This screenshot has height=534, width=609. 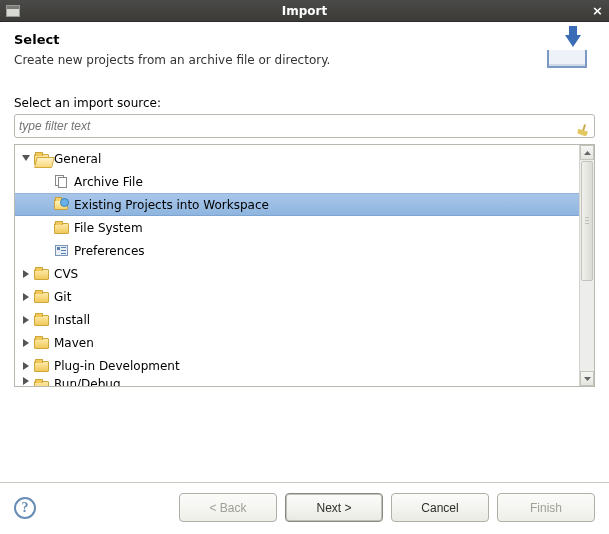 What do you see at coordinates (13, 11) in the screenshot?
I see `window-icon` at bounding box center [13, 11].